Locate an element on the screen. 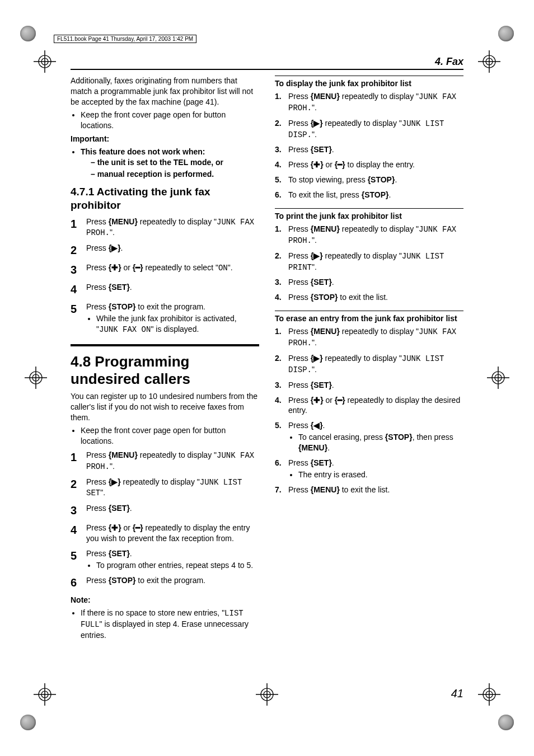  step: 2Press ▶ repeatedly to display "JUNK LIS… is located at coordinates (165, 488).